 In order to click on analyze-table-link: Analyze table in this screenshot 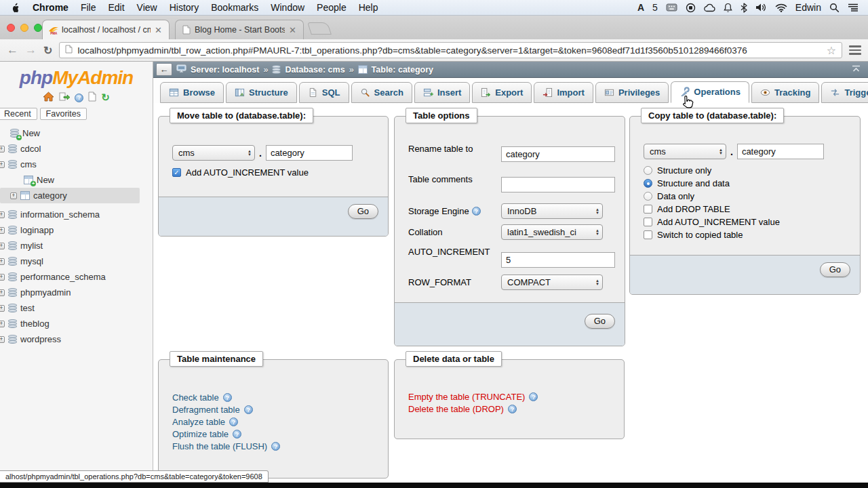, I will do `click(199, 422)`.